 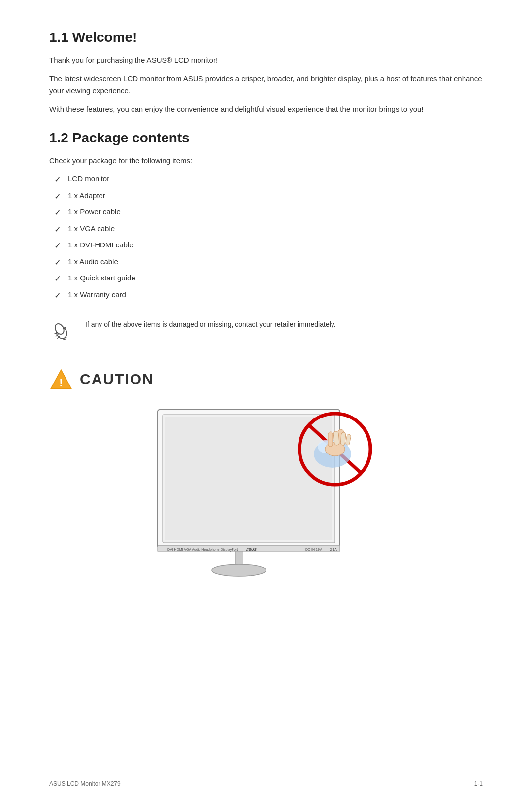 I want to click on item-label: 1 x Warranty card, so click(x=97, y=295).